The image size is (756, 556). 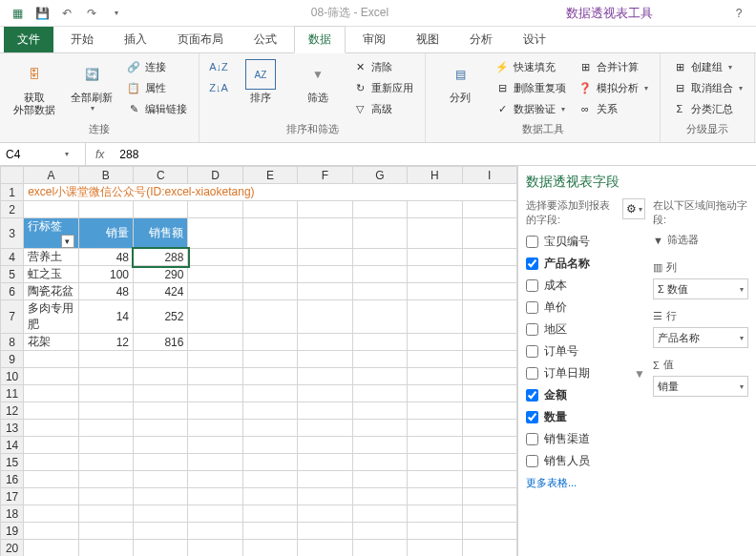 What do you see at coordinates (701, 378) in the screenshot?
I see `values-area: Σ值 销量▾` at bounding box center [701, 378].